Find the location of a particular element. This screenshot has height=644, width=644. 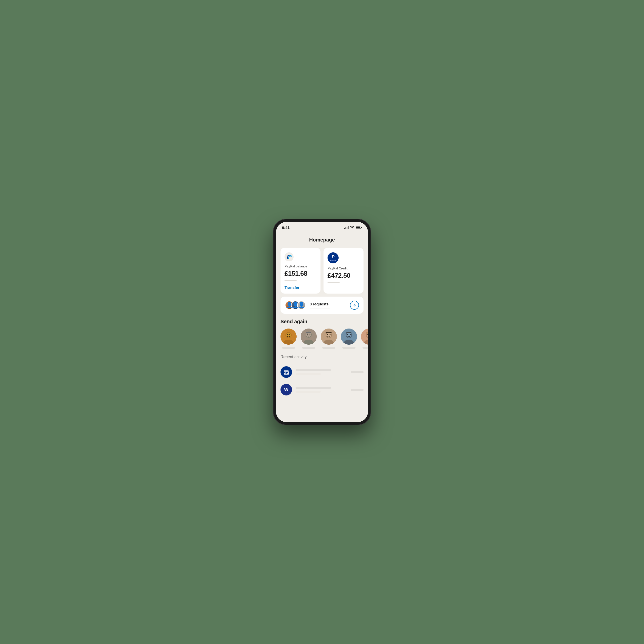

credit-amount: £472.50 is located at coordinates (343, 275).